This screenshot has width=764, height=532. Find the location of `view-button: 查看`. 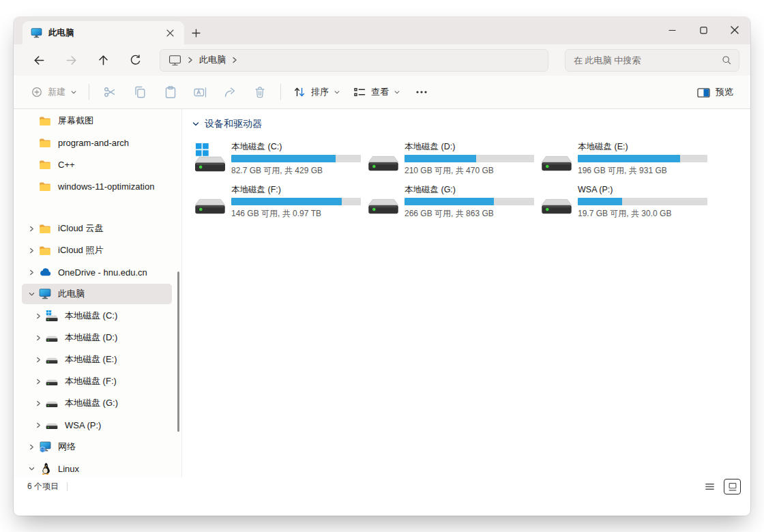

view-button: 查看 is located at coordinates (377, 92).